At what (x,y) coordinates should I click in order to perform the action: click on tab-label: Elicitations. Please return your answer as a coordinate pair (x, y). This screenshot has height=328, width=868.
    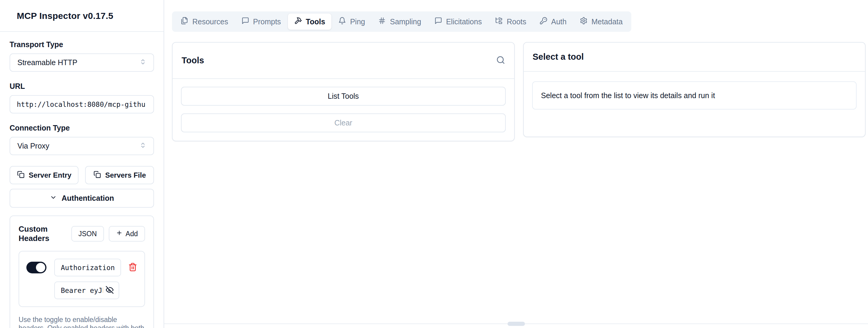
    Looking at the image, I should click on (464, 22).